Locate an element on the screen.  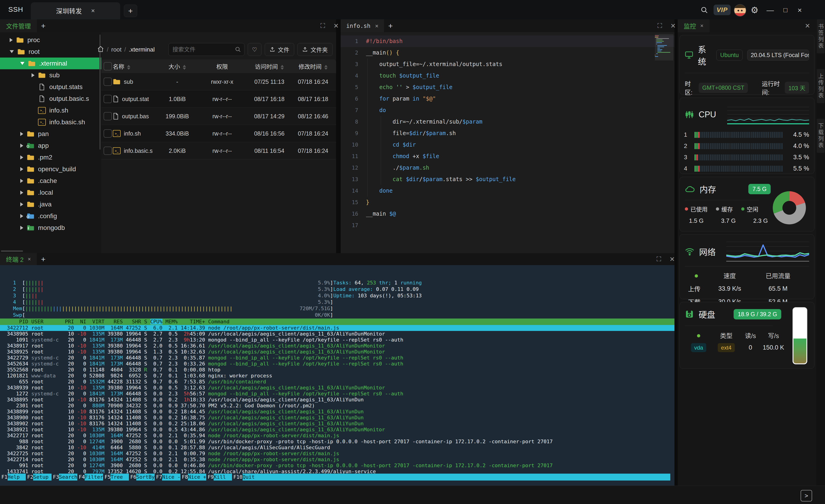
table-row-output.bas: output.bas199.0BiBrw-r--r--08/17 14:2908… is located at coordinates (219, 116).